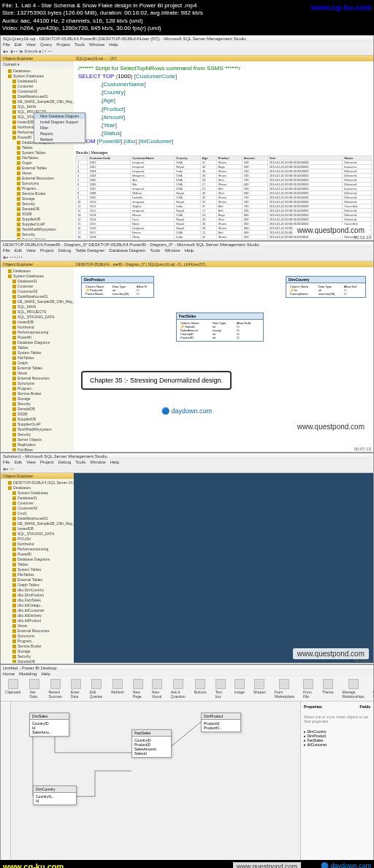 The image size is (374, 868). Describe the element at coordinates (187, 668) in the screenshot. I see `pbi-titlebar: Untitled - Power BI Desktop` at that location.